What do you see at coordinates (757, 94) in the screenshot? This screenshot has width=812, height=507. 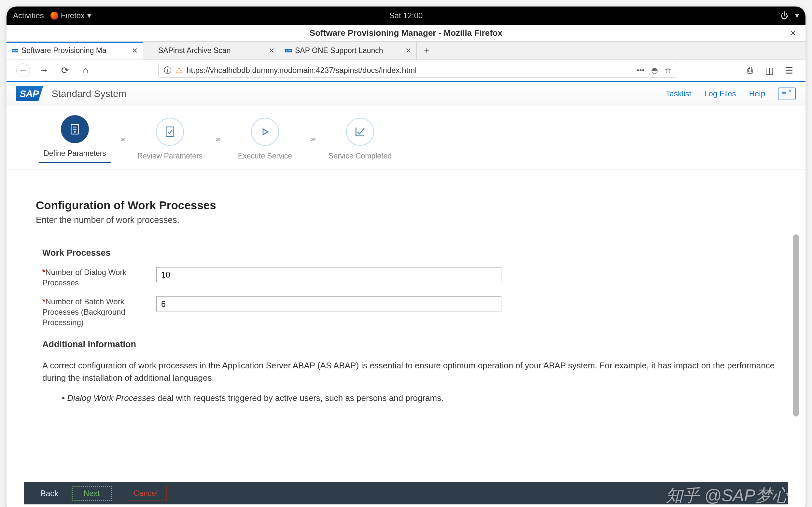 I see `help-link: Help` at bounding box center [757, 94].